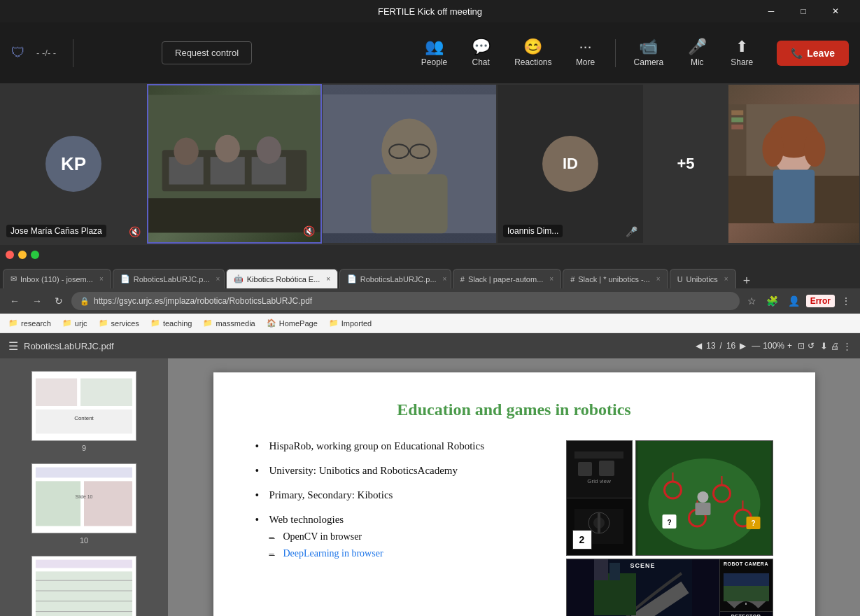 The width and height of the screenshot is (860, 616). Describe the element at coordinates (698, 346) in the screenshot. I see `pdf-prev-button: ◀` at that location.